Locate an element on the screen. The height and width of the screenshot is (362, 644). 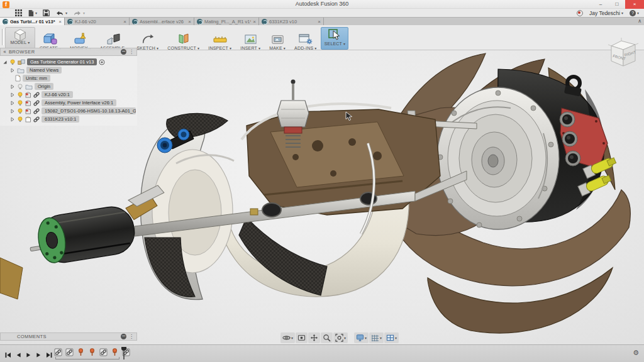
comments-header: COMMENTS − ⋮ is located at coordinates (69, 337).